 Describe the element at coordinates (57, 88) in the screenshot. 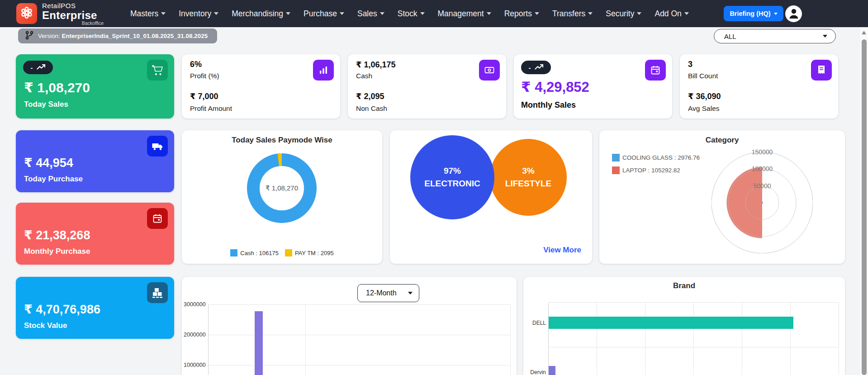

I see `today-sales-value: ₹ 1,08,270` at that location.